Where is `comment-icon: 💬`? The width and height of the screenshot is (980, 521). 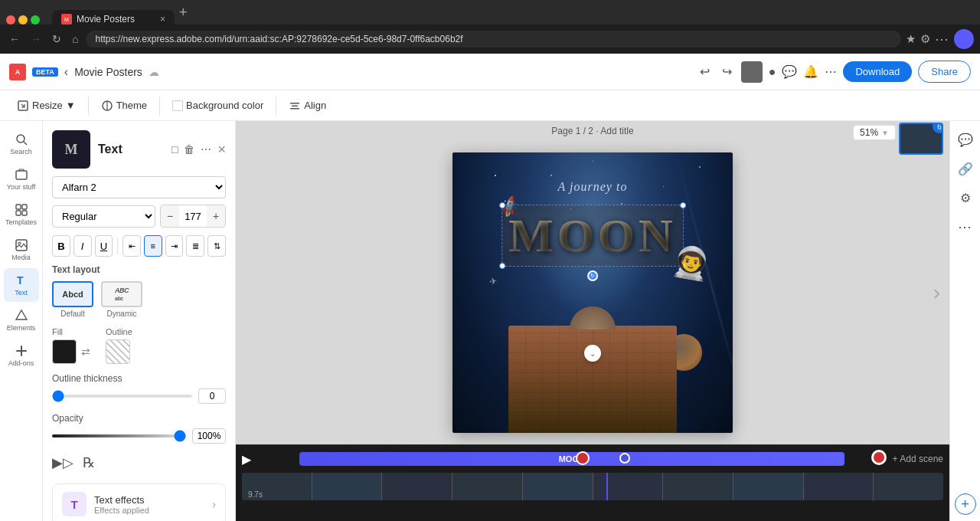 comment-icon: 💬 is located at coordinates (789, 72).